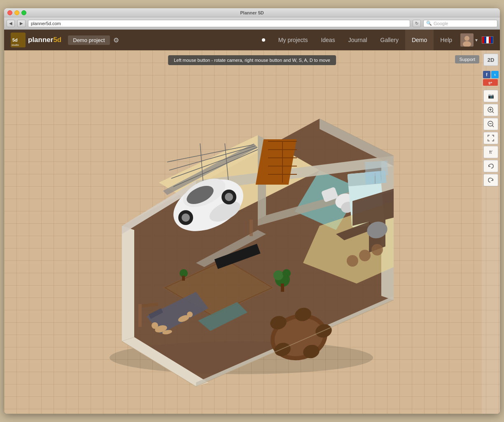  Describe the element at coordinates (419, 40) in the screenshot. I see `nav-demo: Demo` at that location.